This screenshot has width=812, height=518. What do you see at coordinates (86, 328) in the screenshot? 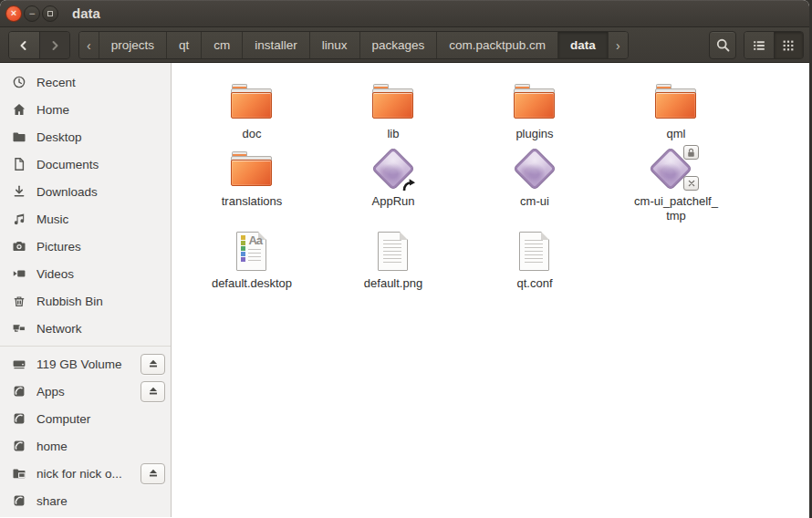
I see `sidebar-item-network: Network` at bounding box center [86, 328].